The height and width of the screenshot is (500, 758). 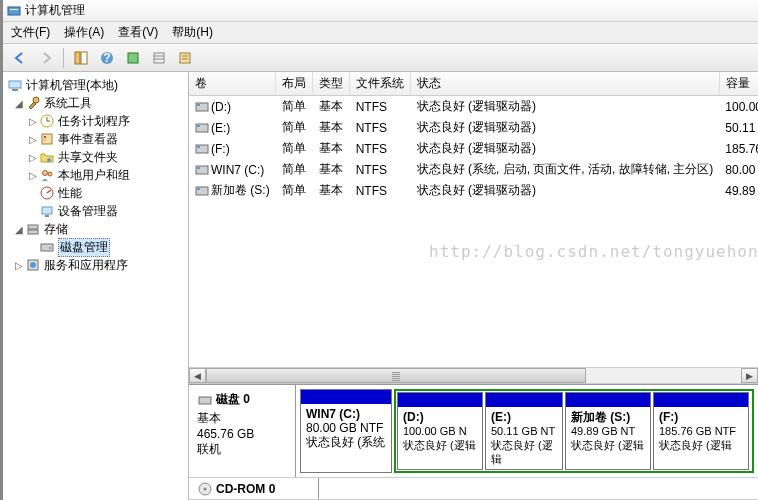 I want to click on tree-root: 计算机管理(本地), so click(x=96, y=85).